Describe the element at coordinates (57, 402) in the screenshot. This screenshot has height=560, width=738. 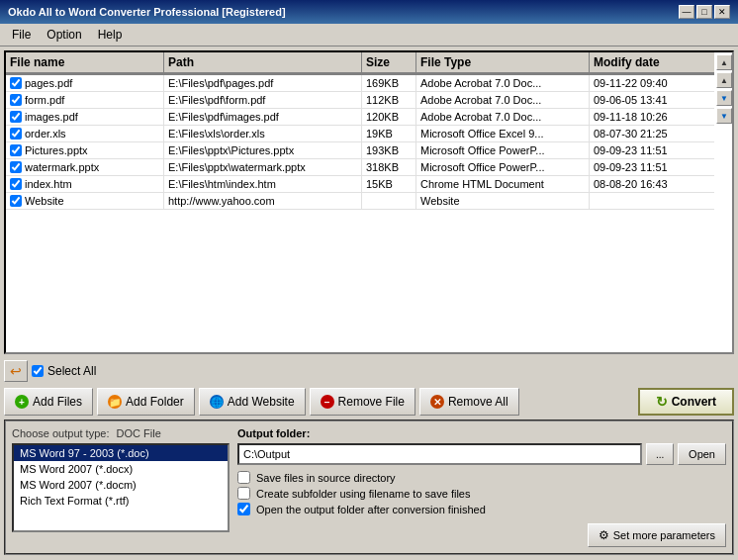
I see `add-files-label: Add Files` at that location.